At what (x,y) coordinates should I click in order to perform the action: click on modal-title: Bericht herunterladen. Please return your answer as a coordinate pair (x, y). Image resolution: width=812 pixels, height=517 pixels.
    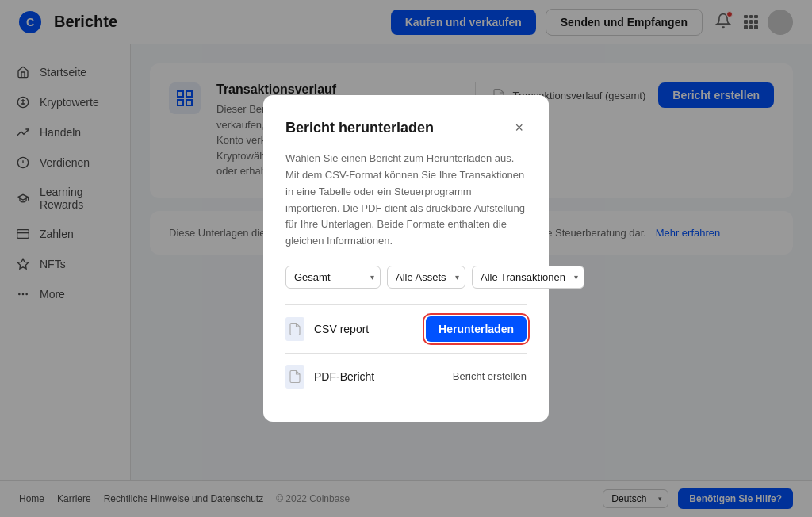
    Looking at the image, I should click on (360, 128).